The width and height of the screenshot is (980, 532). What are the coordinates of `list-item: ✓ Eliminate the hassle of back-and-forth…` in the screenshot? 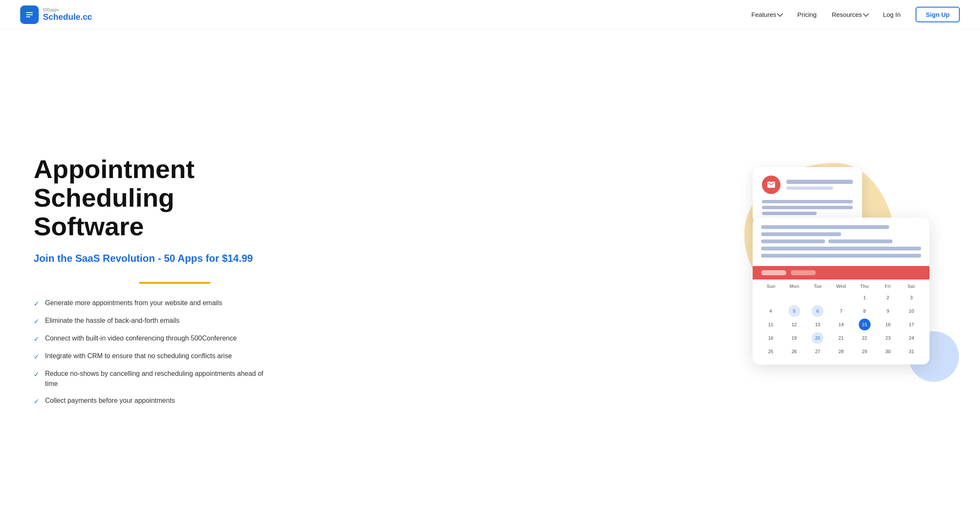 It's located at (156, 321).